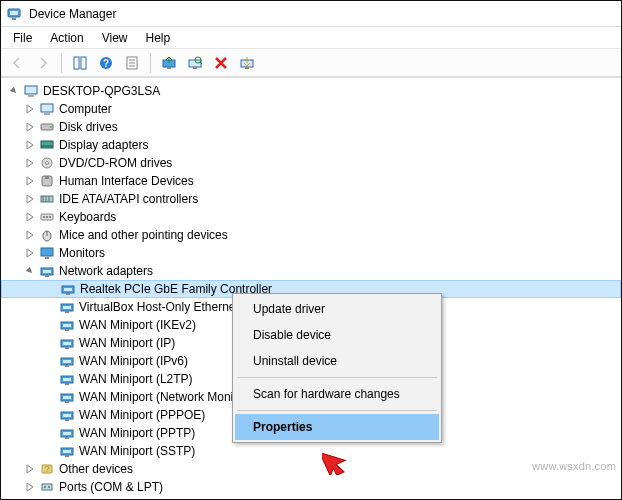 The width and height of the screenshot is (622, 500). Describe the element at coordinates (144, 235) in the screenshot. I see `tree-label: Mice and other pointing devices` at that location.